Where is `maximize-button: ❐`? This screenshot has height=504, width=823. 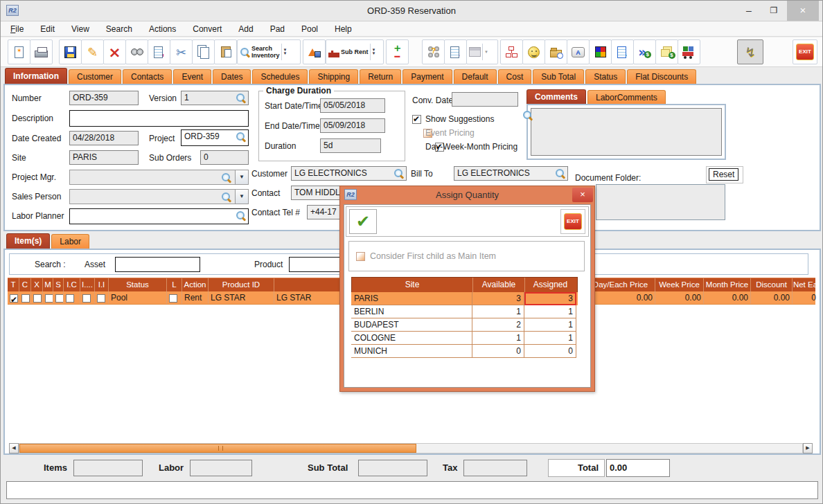 maximize-button: ❐ is located at coordinates (774, 11).